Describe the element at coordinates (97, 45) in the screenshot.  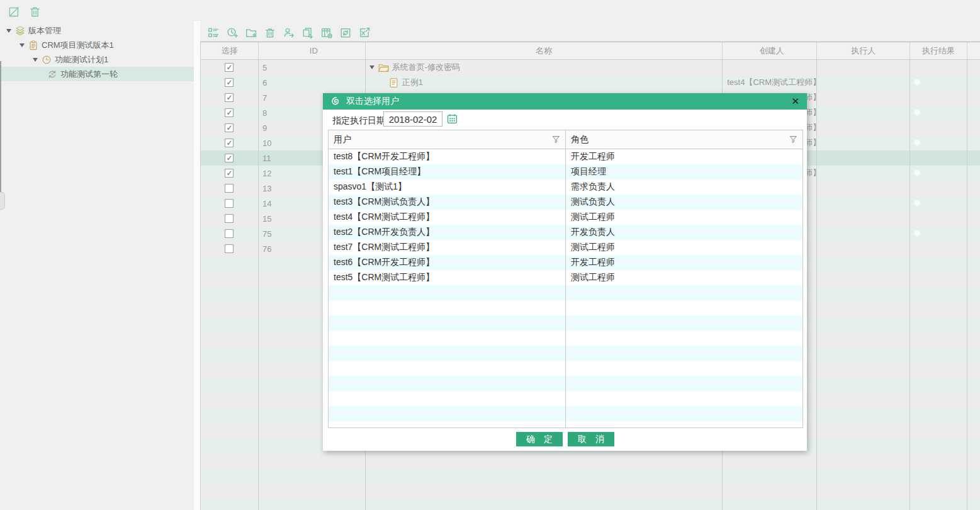
I see `tree-item: CRM项目测试版本1` at that location.